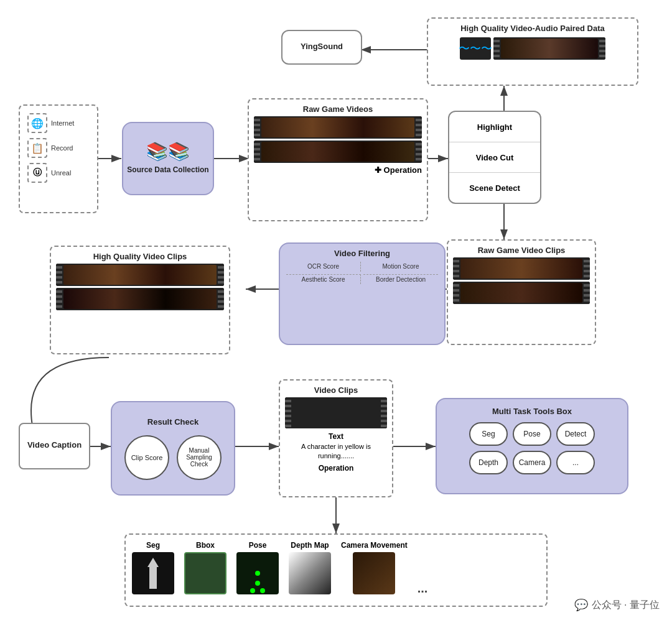 The image size is (672, 623). What do you see at coordinates (324, 267) in the screenshot?
I see `ocr-score-cell: OCR Score` at bounding box center [324, 267].